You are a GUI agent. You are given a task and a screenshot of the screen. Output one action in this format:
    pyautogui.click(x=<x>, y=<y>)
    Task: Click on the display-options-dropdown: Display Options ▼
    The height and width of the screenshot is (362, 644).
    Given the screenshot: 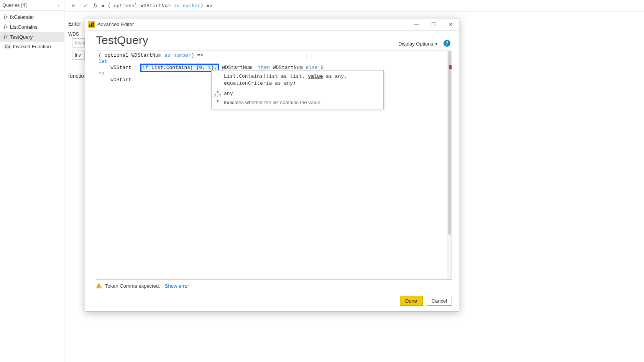 What is the action you would take?
    pyautogui.click(x=418, y=44)
    